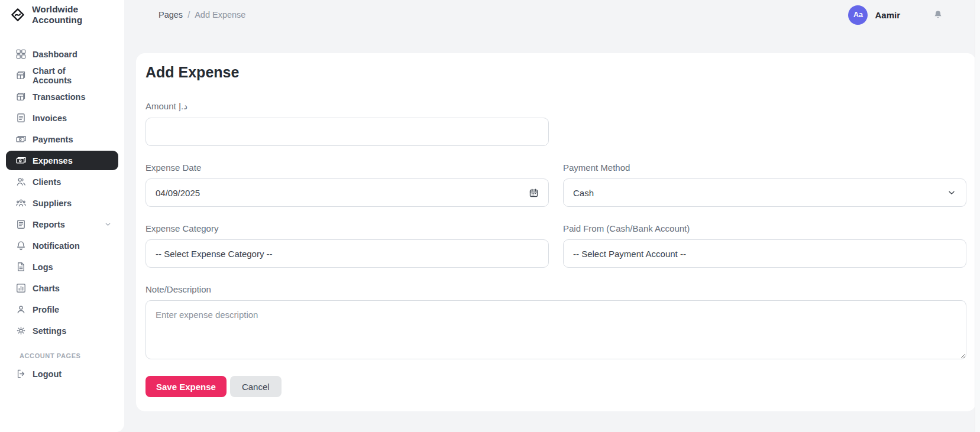 This screenshot has height=432, width=980. Describe the element at coordinates (556, 321) in the screenshot. I see `note-field-group: Note/Description` at that location.